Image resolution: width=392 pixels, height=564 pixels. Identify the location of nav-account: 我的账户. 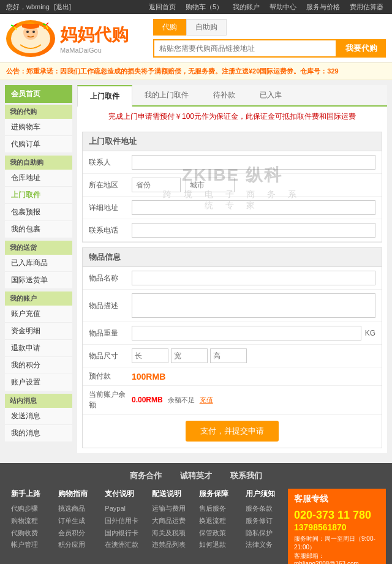
(246, 7).